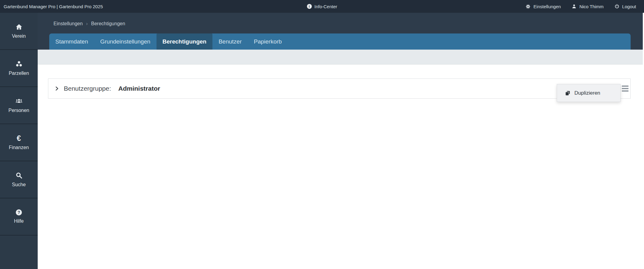 This screenshot has height=269, width=644. Describe the element at coordinates (309, 6) in the screenshot. I see `info-circle-icon: i` at that location.